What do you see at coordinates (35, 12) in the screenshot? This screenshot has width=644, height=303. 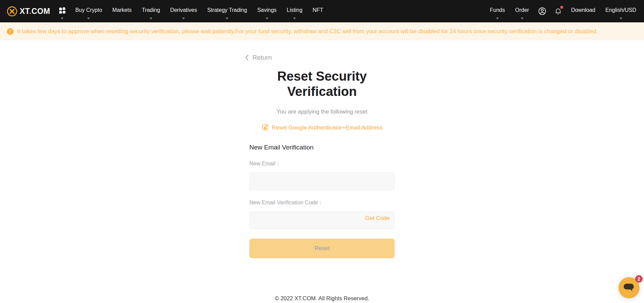 I see `xt-logo-wordmark: XT.COM` at bounding box center [35, 12].